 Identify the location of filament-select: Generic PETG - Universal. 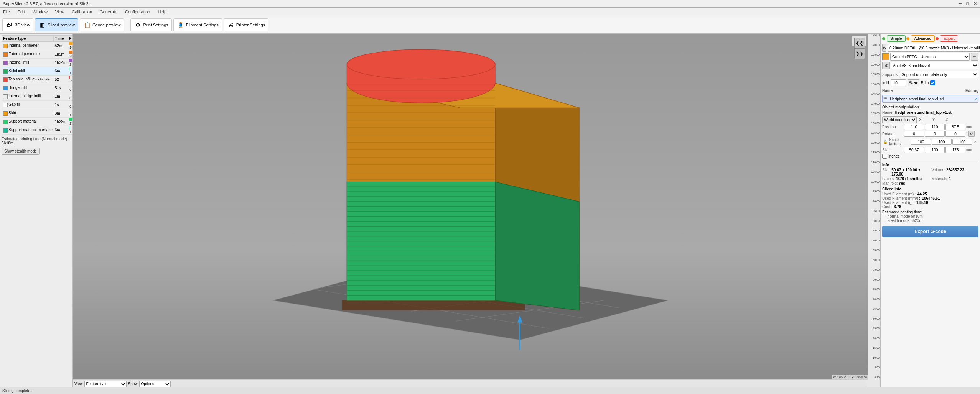
(930, 57).